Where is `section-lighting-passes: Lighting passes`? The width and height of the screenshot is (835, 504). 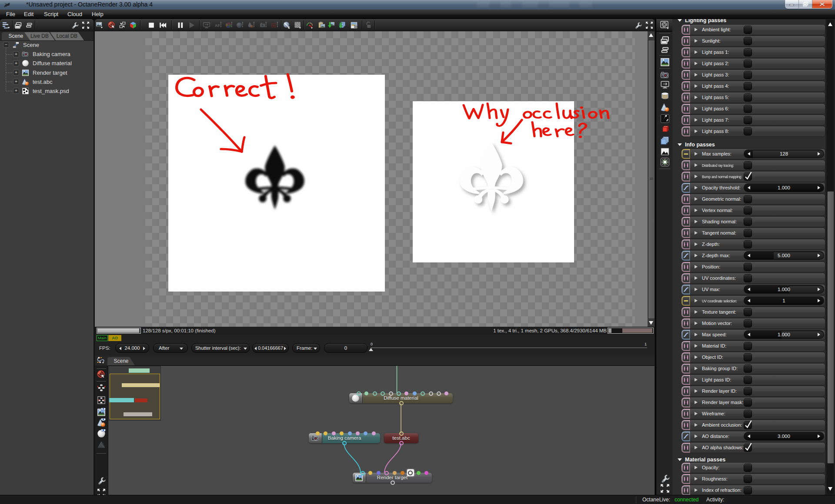
section-lighting-passes: Lighting passes is located at coordinates (754, 22).